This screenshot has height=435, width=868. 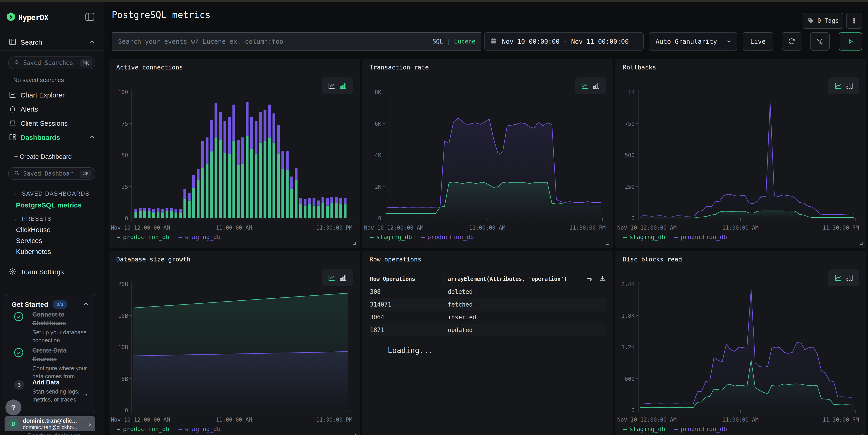 What do you see at coordinates (43, 157) in the screenshot?
I see `create-dashboard-button: + Create Dashboard` at bounding box center [43, 157].